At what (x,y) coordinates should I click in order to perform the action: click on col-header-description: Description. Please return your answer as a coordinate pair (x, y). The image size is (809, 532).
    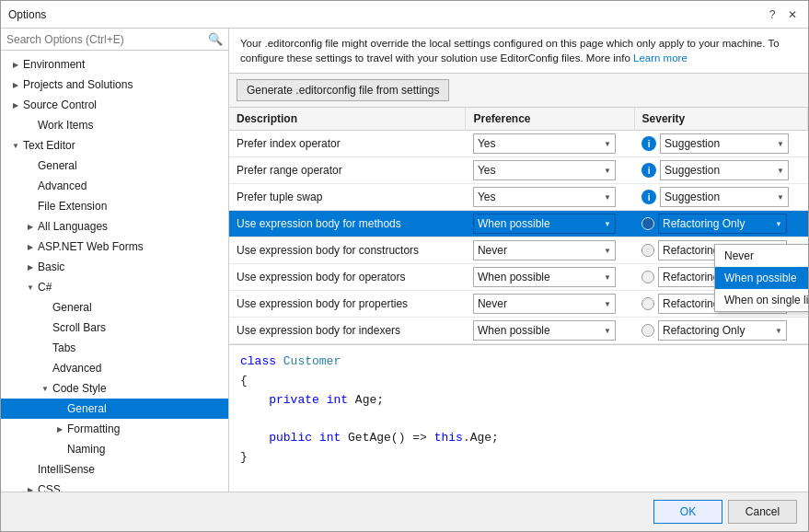
    Looking at the image, I should click on (348, 120).